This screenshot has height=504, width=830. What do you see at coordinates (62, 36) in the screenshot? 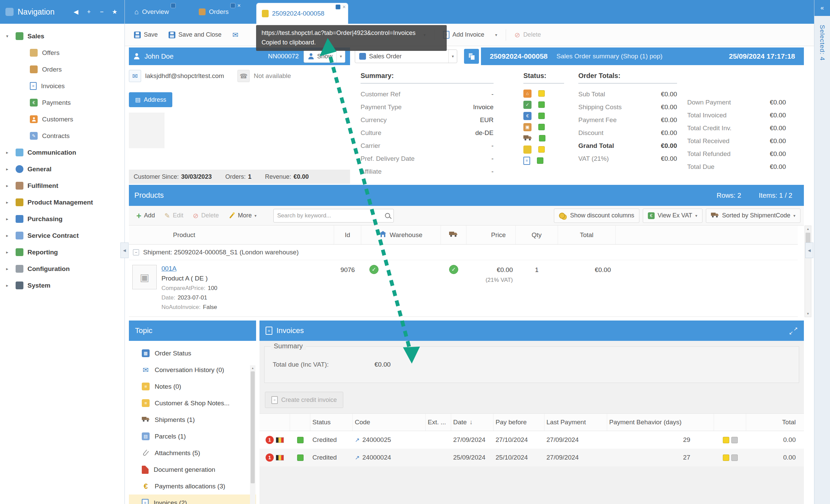
I see `nav-group-sales: ▾ Sales` at bounding box center [62, 36].